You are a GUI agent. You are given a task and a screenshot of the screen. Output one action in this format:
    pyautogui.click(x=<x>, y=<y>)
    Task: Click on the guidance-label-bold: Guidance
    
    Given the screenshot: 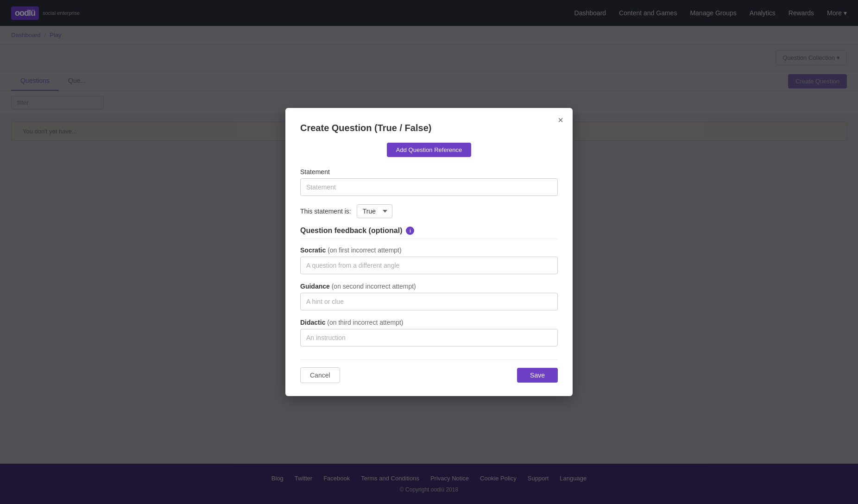 What is the action you would take?
    pyautogui.click(x=315, y=286)
    